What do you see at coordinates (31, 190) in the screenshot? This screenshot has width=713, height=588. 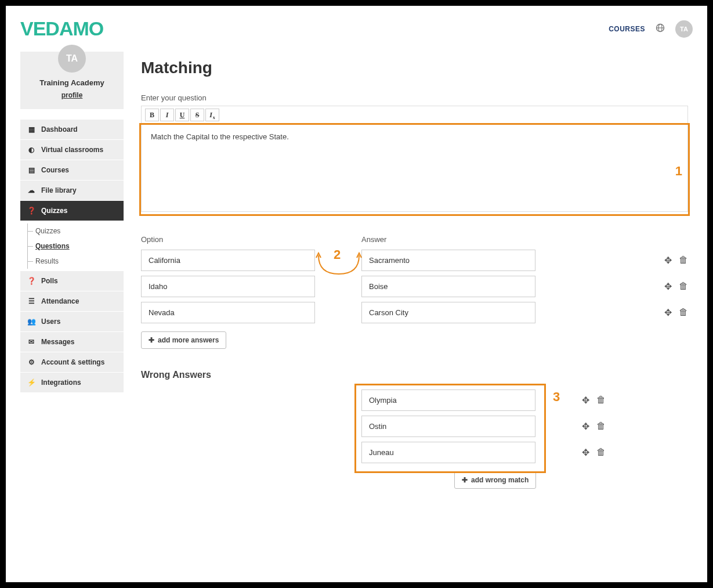 I see `cloud-icon: ☁` at bounding box center [31, 190].